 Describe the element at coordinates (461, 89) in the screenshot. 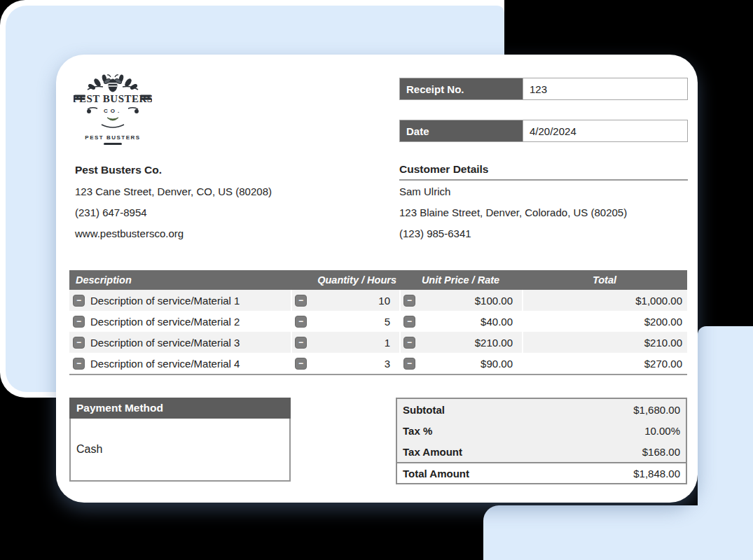

I see `receipt-number-label: Receipt No.` at that location.